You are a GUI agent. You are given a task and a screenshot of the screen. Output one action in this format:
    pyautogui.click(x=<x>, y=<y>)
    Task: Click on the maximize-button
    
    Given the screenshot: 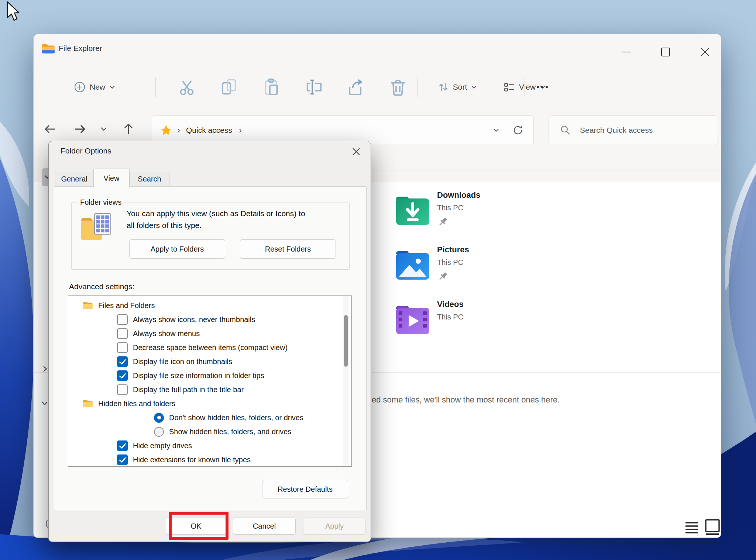 What is the action you would take?
    pyautogui.click(x=666, y=52)
    